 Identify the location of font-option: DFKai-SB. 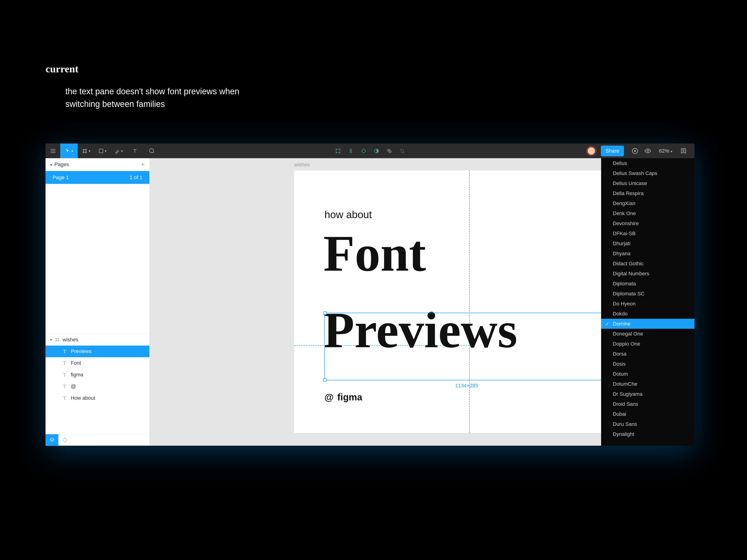
(648, 234).